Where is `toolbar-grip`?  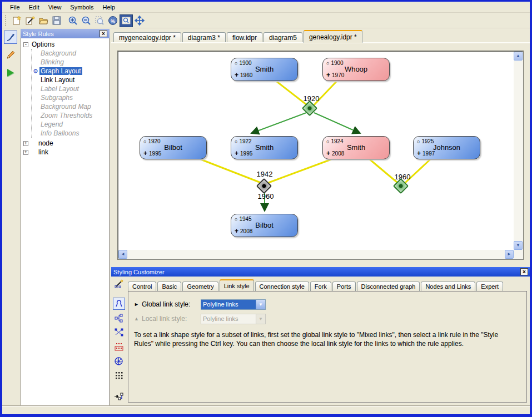
toolbar-grip is located at coordinates (7, 21).